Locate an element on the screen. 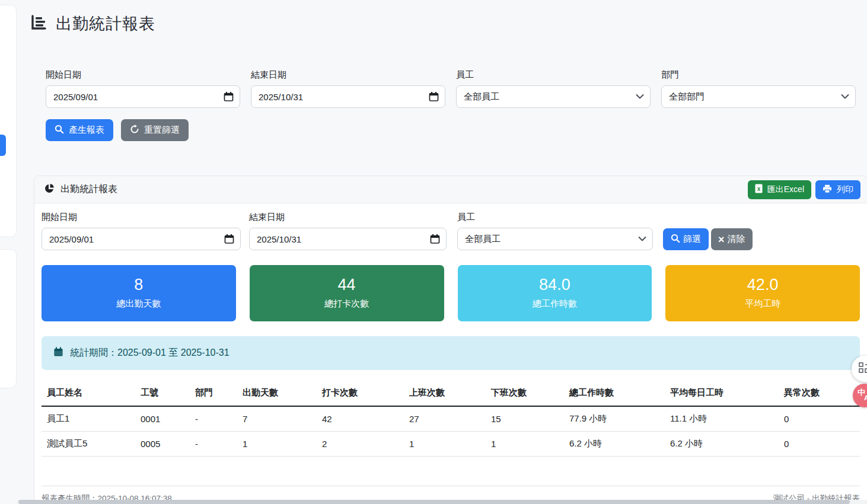 This screenshot has height=504, width=867. translate-en-glyph: A is located at coordinates (866, 398).